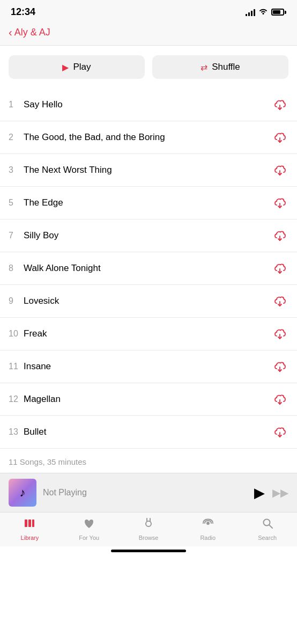 This screenshot has width=297, height=644. Describe the element at coordinates (148, 551) in the screenshot. I see `home-indicator` at that location.